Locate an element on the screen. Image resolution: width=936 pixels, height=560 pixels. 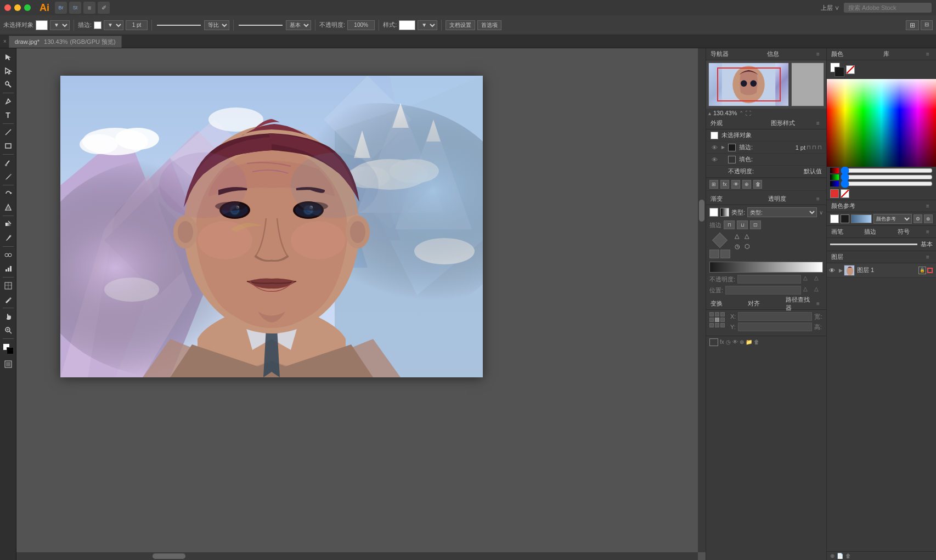
slice-tool is located at coordinates (8, 286).